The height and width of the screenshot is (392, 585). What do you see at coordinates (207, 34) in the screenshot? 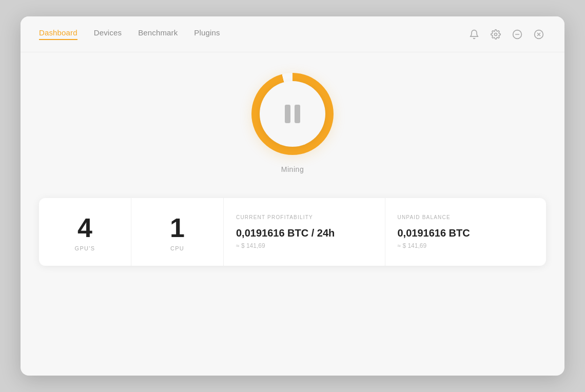
I see `tab-plugins: Plugins` at bounding box center [207, 34].